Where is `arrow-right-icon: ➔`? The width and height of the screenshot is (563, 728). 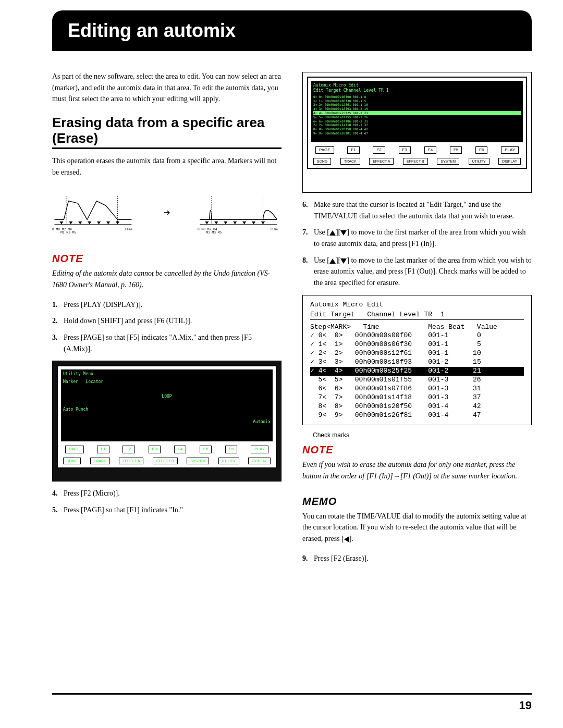
arrow-right-icon: ➔ is located at coordinates (167, 213).